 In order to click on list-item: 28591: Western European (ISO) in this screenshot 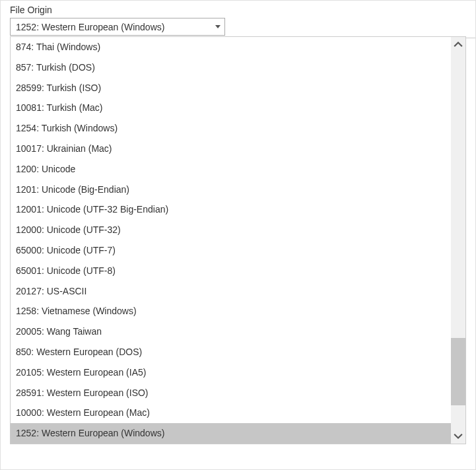, I will do `click(231, 393)`.